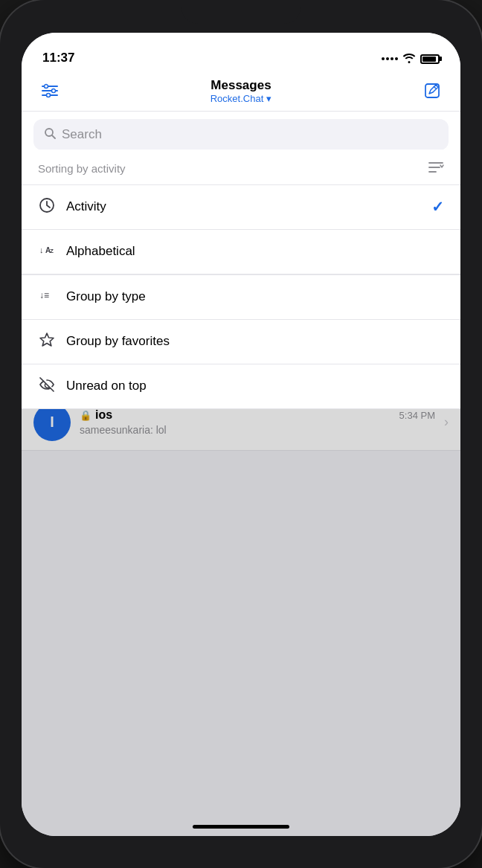 The width and height of the screenshot is (482, 868). Describe the element at coordinates (118, 341) in the screenshot. I see `sort-group-favorites-label: Group by favorites` at that location.